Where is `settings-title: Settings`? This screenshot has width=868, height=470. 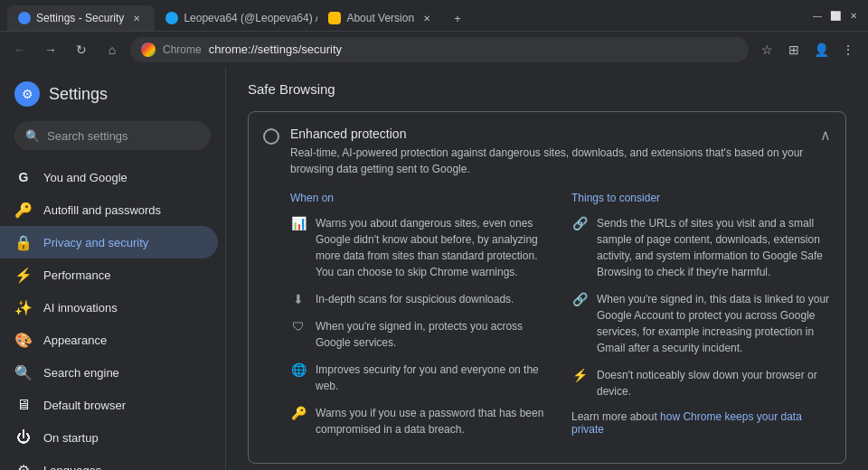 settings-title: Settings is located at coordinates (78, 94).